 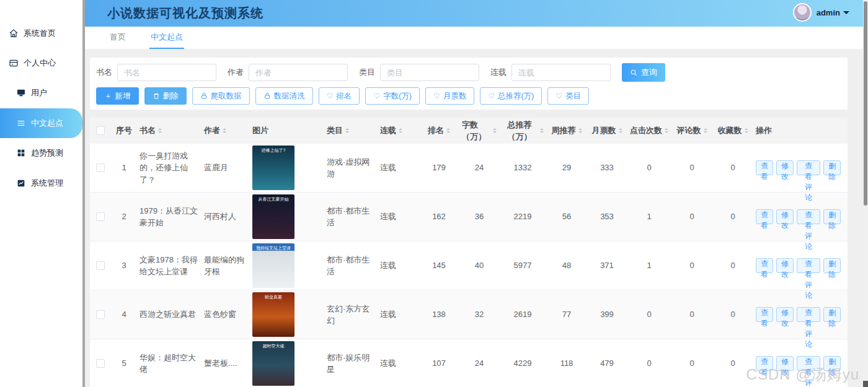 What do you see at coordinates (166, 96) in the screenshot?
I see `delete-button: 删除` at bounding box center [166, 96].